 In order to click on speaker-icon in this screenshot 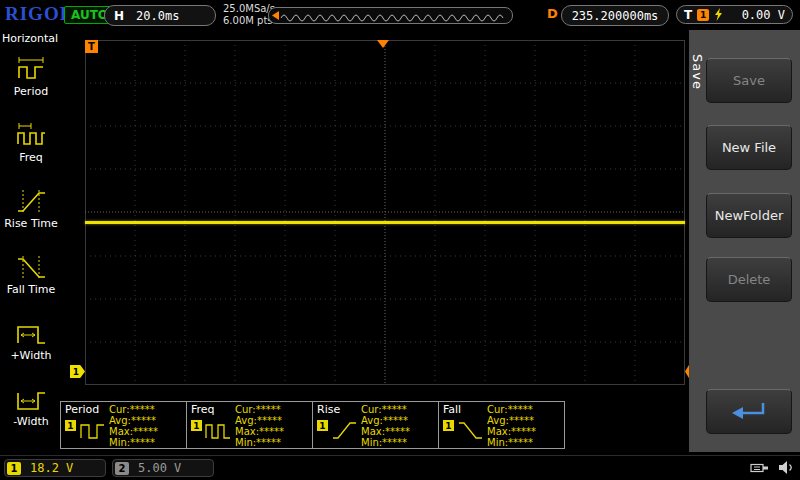, I will do `click(786, 468)`.